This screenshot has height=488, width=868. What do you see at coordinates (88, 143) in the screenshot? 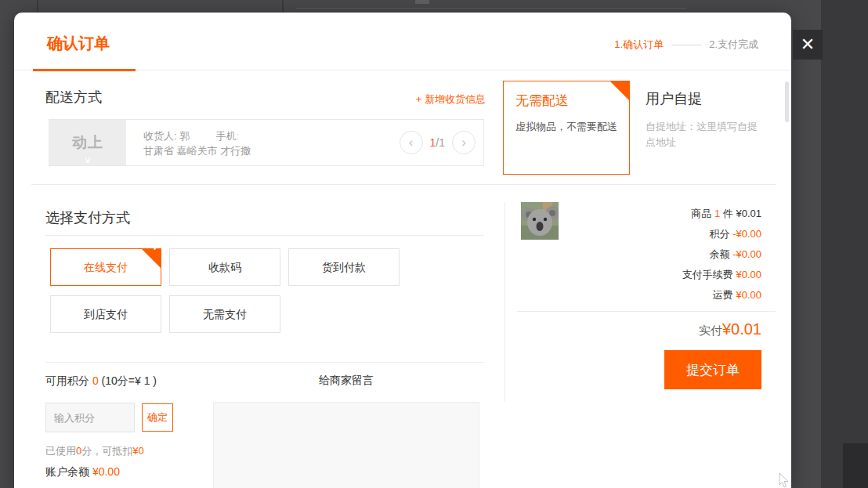
I see `address-tag-label: 动上` at bounding box center [88, 143].